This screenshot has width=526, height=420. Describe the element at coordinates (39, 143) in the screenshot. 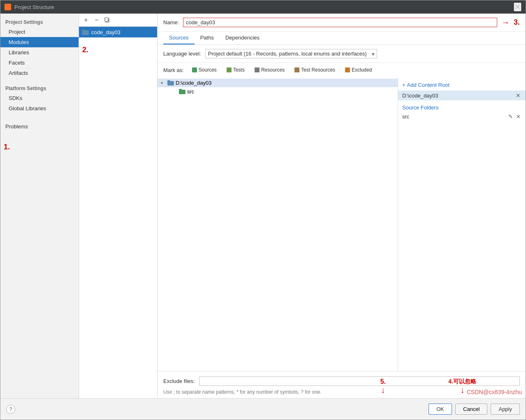

I see `annotation-1-area: 1.` at that location.